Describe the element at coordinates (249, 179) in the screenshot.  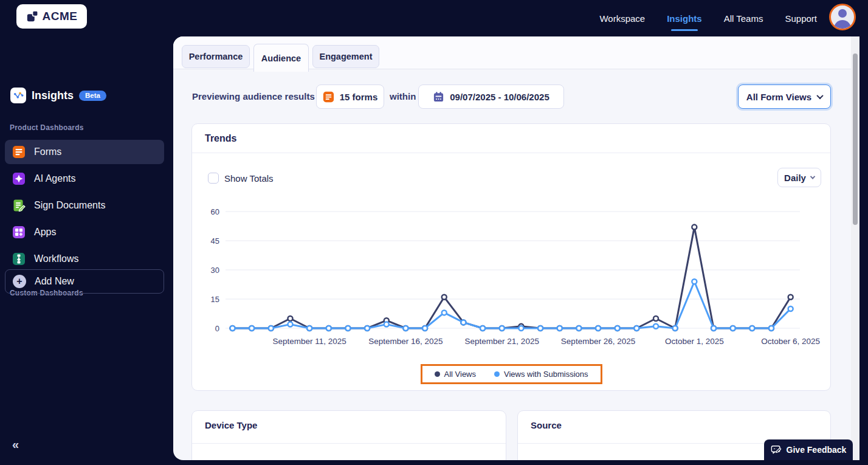
I see `show-totals-label: Show Totals` at that location.